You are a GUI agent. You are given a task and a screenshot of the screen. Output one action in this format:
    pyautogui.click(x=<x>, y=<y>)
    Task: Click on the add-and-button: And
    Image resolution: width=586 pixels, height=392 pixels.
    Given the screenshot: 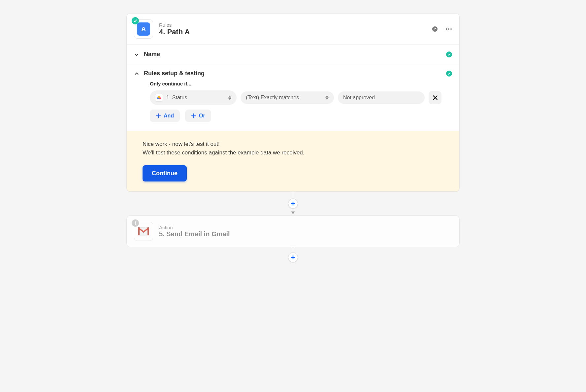 What is the action you would take?
    pyautogui.click(x=165, y=116)
    